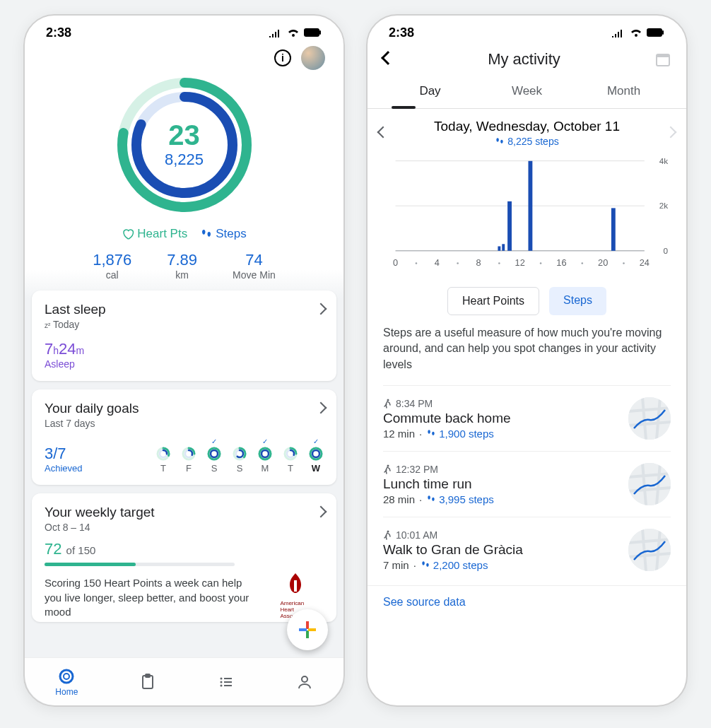  I want to click on prev-day-button, so click(383, 133).